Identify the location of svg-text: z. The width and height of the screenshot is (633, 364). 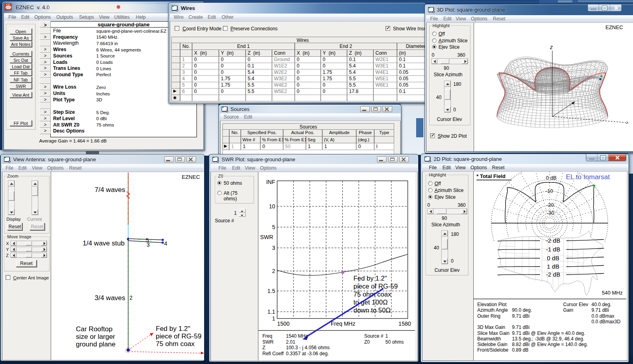
(551, 47).